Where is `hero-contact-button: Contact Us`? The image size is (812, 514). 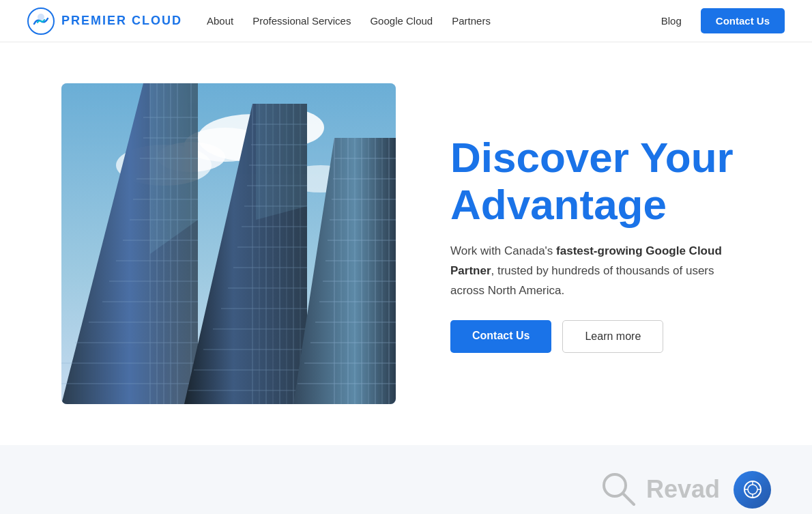 hero-contact-button: Contact Us is located at coordinates (501, 337).